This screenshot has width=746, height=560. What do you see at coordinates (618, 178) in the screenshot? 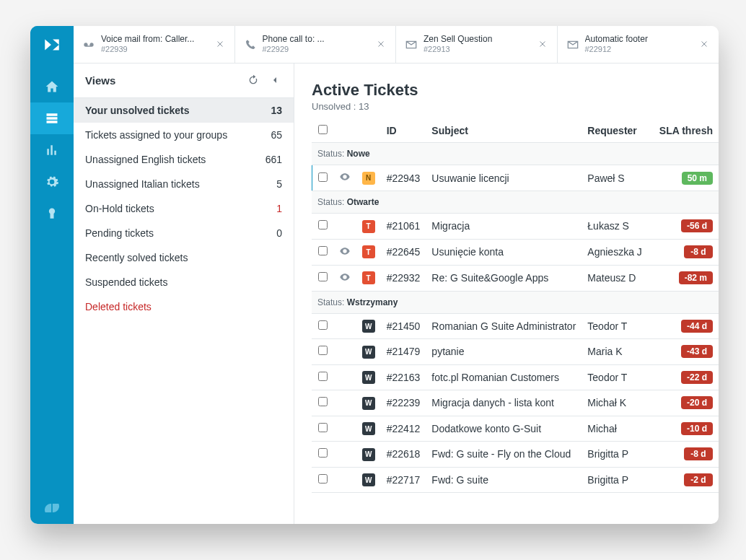
I see `ticket-requester: Paweł S` at bounding box center [618, 178].